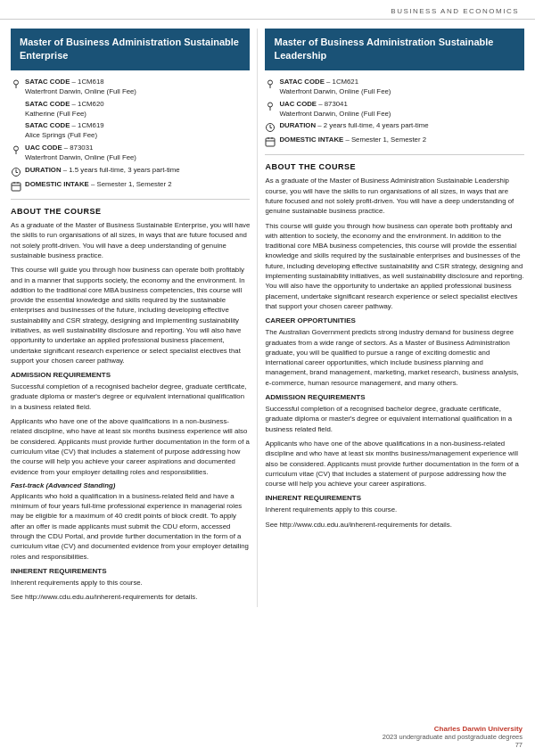 This screenshot has height=756, width=535. Describe the element at coordinates (394, 497) in the screenshot. I see `right-inherent-title: INHERENT REQUIREMENTS` at that location.